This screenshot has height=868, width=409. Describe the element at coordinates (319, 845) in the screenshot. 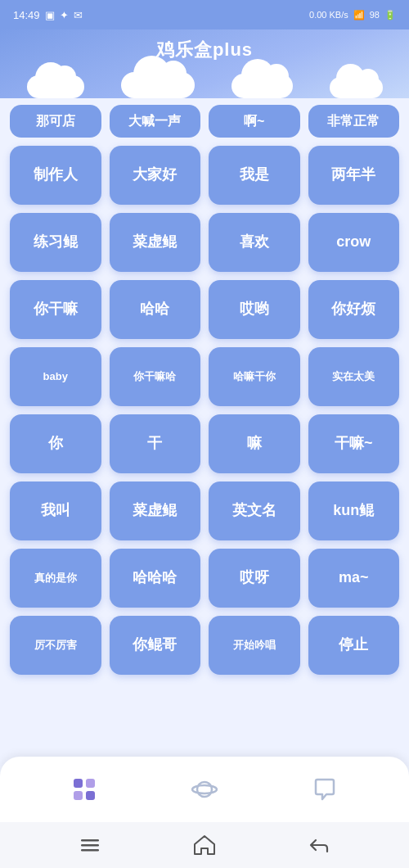

I see `back-button` at that location.